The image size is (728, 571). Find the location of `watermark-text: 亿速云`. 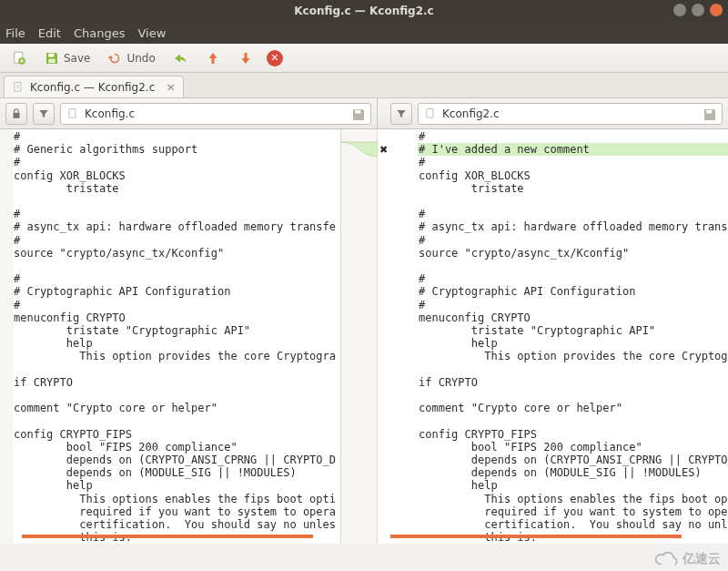

watermark-text: 亿速云 is located at coordinates (702, 559).